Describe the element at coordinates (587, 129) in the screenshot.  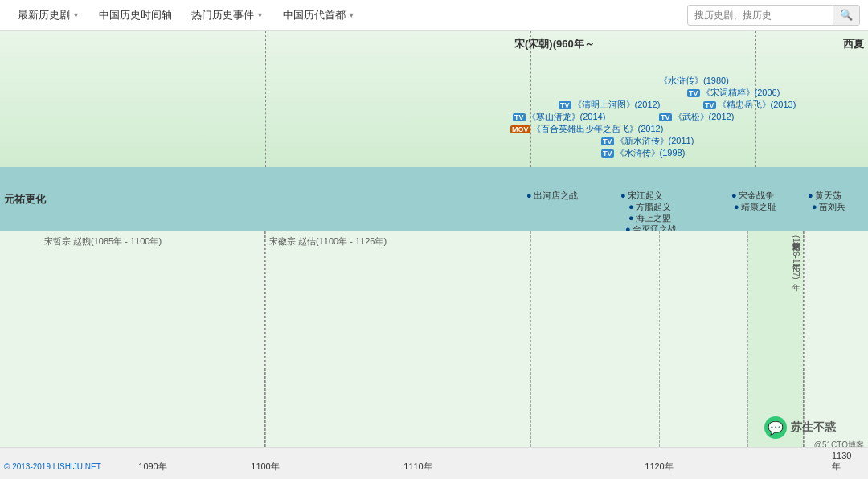
I see `drama-baihe-2012: MOV《百合英雄出少年之岳飞》(2012)` at that location.